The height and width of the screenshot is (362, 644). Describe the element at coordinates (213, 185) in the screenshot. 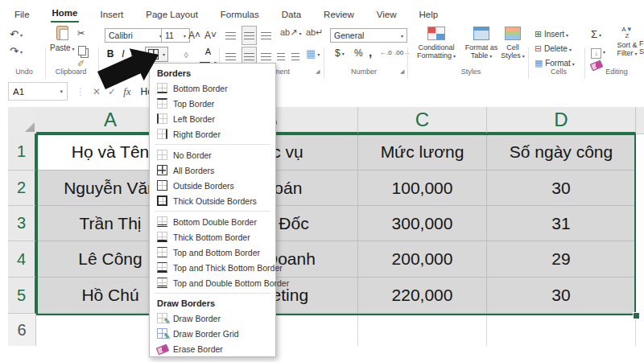

I see `menu-item-outside-borders: Outside Borders` at that location.